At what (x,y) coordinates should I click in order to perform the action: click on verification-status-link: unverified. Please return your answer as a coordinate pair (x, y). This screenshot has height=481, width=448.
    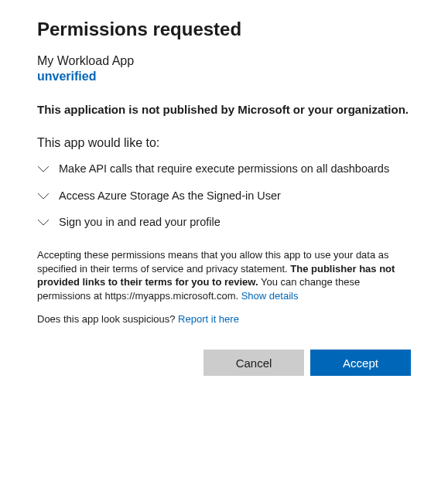
    Looking at the image, I should click on (224, 77).